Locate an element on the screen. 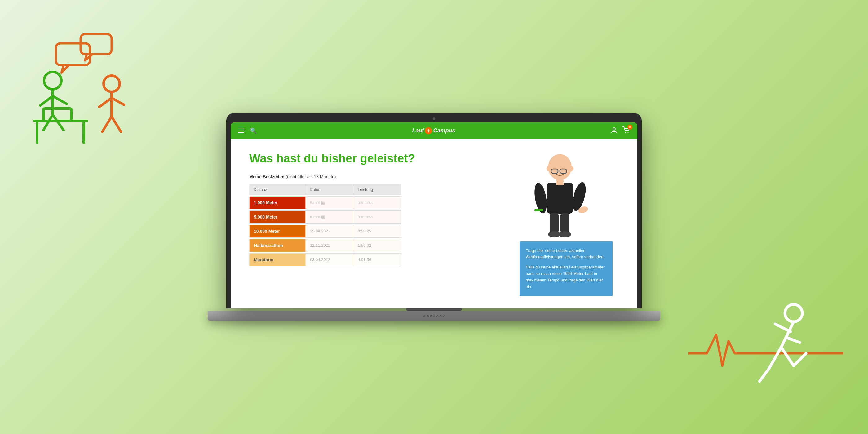 The image size is (868, 434). datum-5000: tt.mm.jjjj is located at coordinates (329, 217).